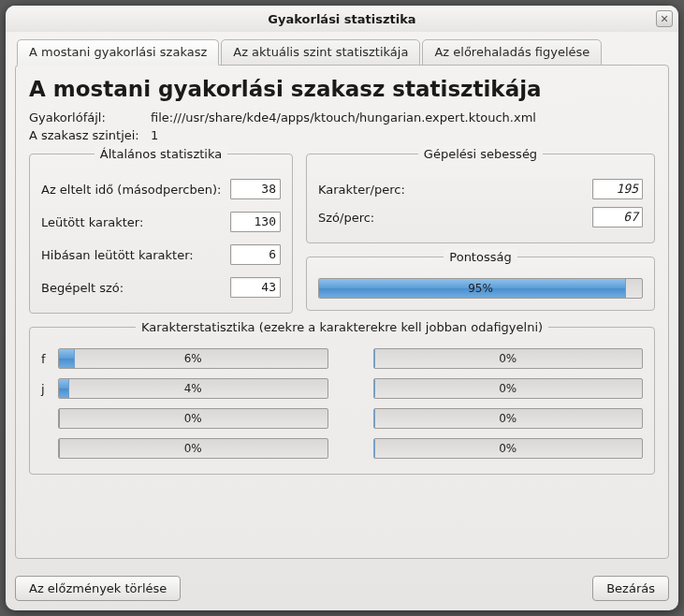  What do you see at coordinates (346, 217) in the screenshot?
I see `wpm-label: Szó/perc:` at bounding box center [346, 217].